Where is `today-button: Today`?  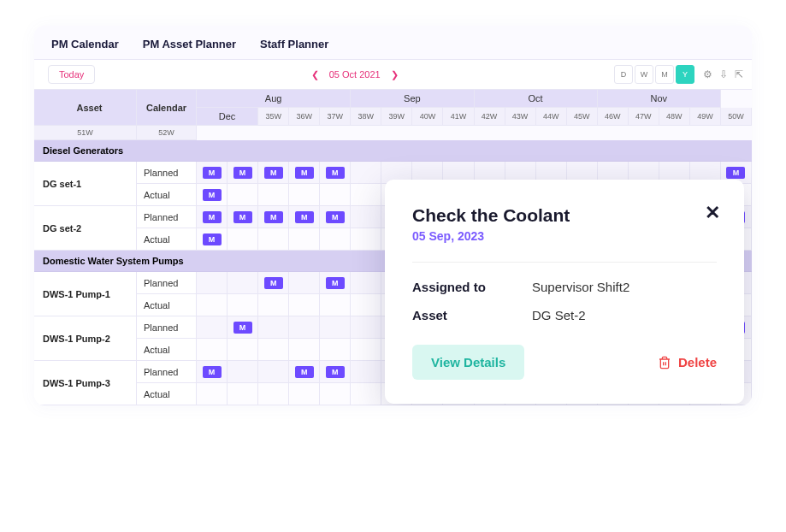 today-button: Today is located at coordinates (72, 74).